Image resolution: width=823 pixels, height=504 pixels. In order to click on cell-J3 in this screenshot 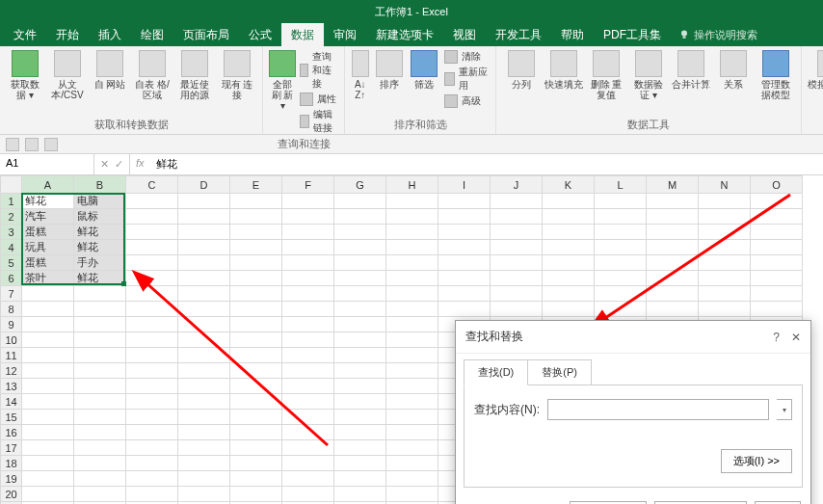, I will do `click(517, 232)`.